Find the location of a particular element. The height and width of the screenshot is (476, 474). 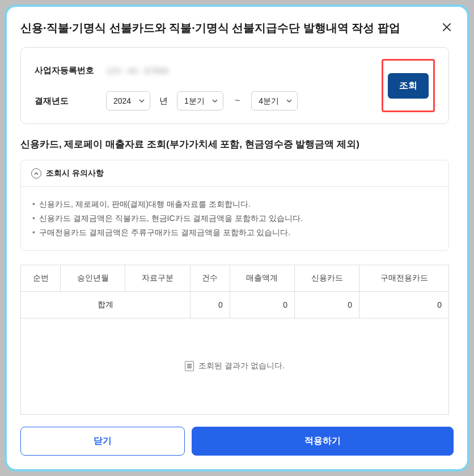

empty-message: 조회된 결과가 없습니다. is located at coordinates (242, 366).